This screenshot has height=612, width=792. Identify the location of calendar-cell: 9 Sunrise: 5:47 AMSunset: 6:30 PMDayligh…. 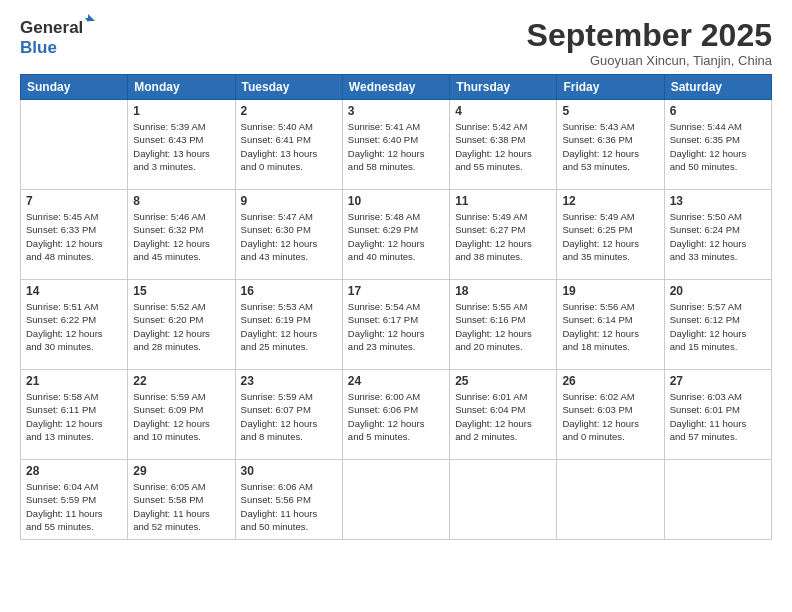
(288, 235).